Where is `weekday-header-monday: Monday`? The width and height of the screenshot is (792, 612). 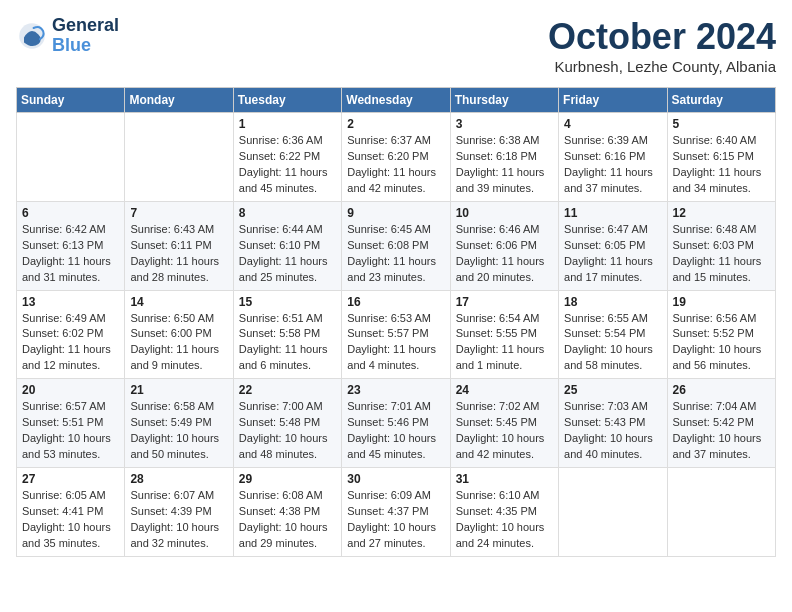 weekday-header-monday: Monday is located at coordinates (179, 100).